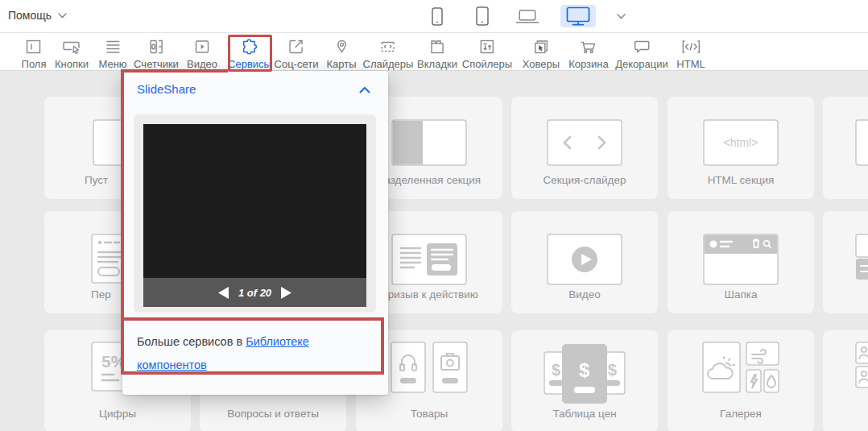  Describe the element at coordinates (622, 16) in the screenshot. I see `device-chevron-down-icon` at that location.